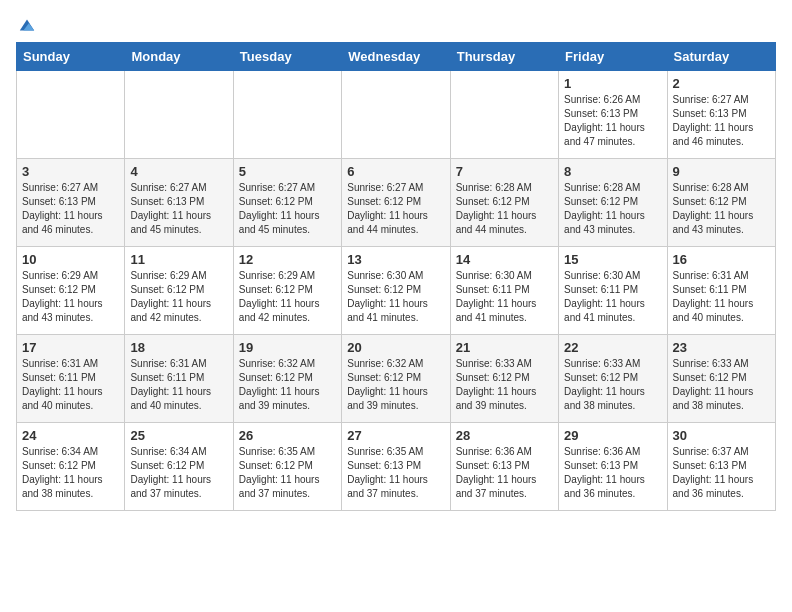 Image resolution: width=792 pixels, height=612 pixels. What do you see at coordinates (722, 436) in the screenshot?
I see `day-number: 30` at bounding box center [722, 436].